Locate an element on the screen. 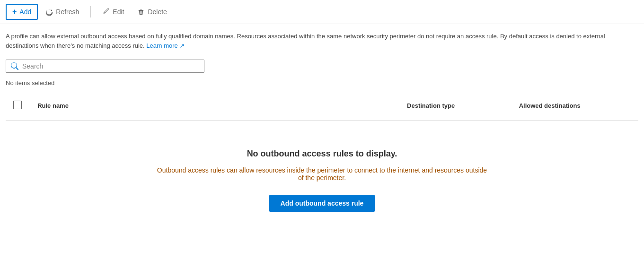  add-button-label: Add is located at coordinates (26, 12).